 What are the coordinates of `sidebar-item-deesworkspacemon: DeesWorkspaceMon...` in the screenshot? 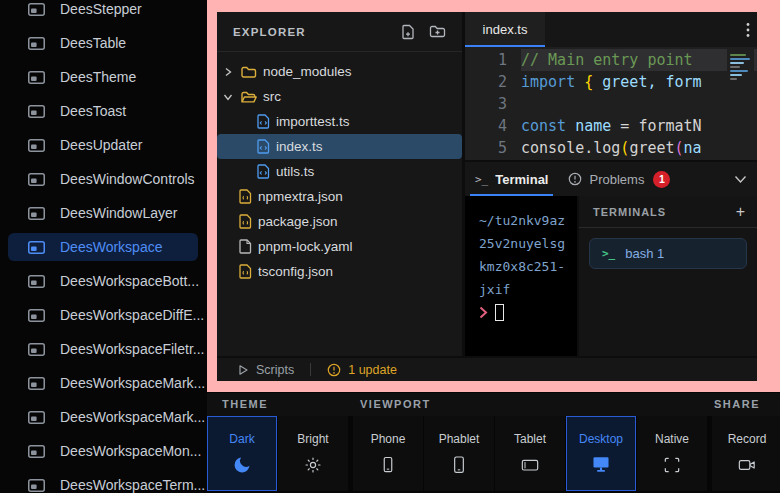 It's located at (103, 451).